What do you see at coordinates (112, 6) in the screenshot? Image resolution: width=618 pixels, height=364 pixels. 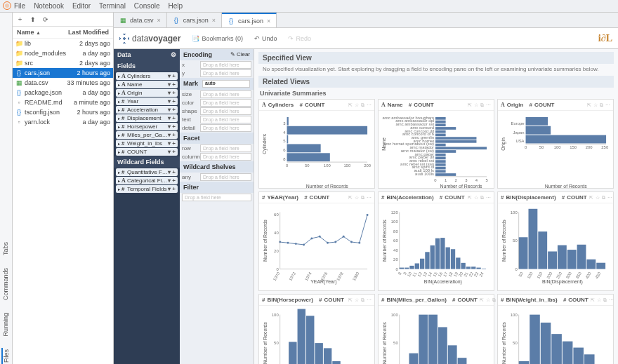 I see `menu-terminal: Terminal` at bounding box center [112, 6].